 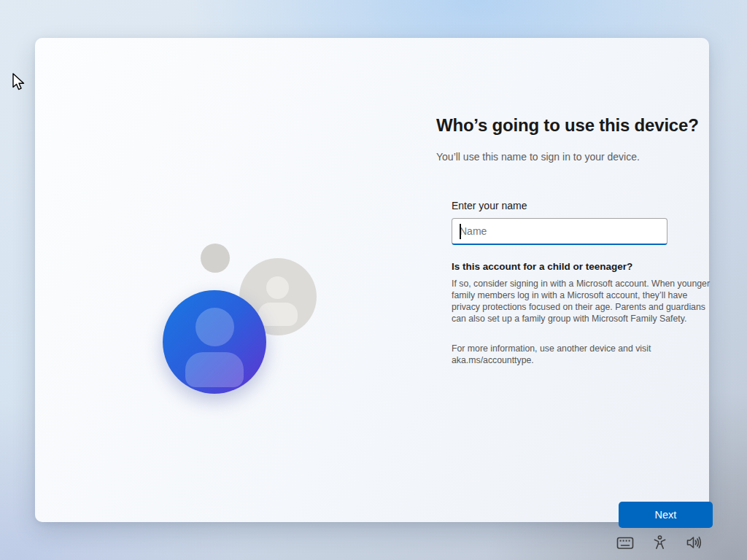 I want to click on keyboard-icon, so click(x=625, y=543).